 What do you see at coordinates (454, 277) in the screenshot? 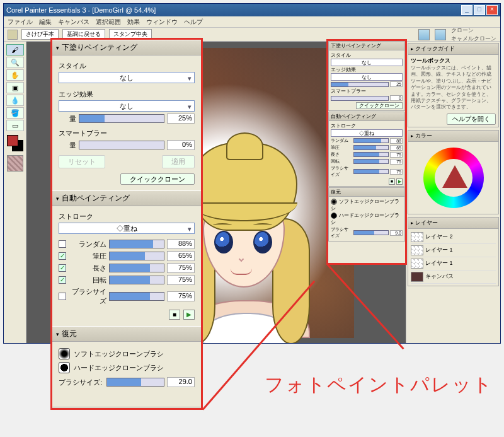
I see `layer-row: キャンバス` at bounding box center [454, 277].